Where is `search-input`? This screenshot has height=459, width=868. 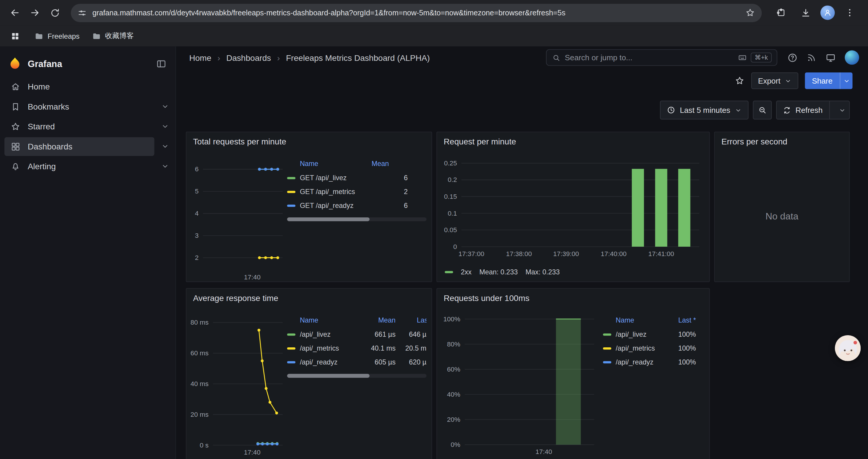 search-input is located at coordinates (649, 58).